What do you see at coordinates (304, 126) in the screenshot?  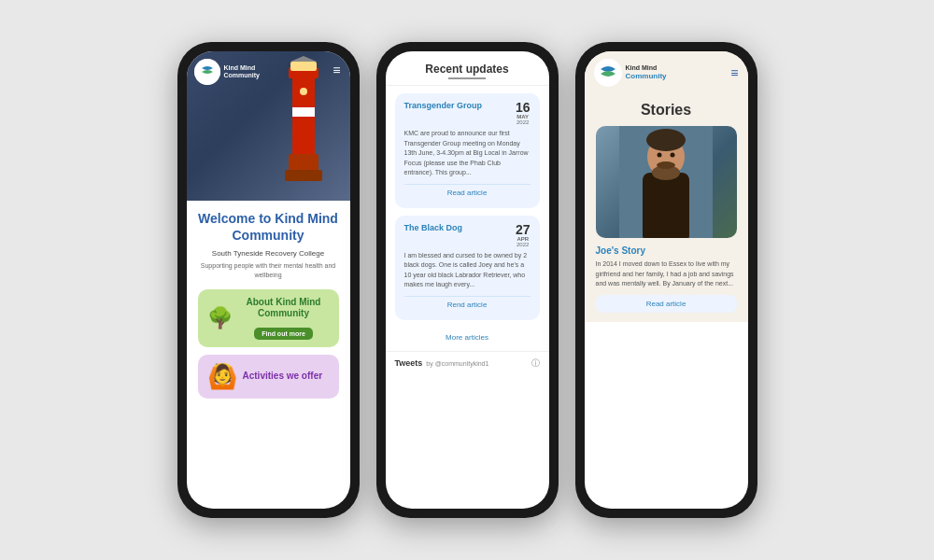 I see `lighthouse-illustration` at bounding box center [304, 126].